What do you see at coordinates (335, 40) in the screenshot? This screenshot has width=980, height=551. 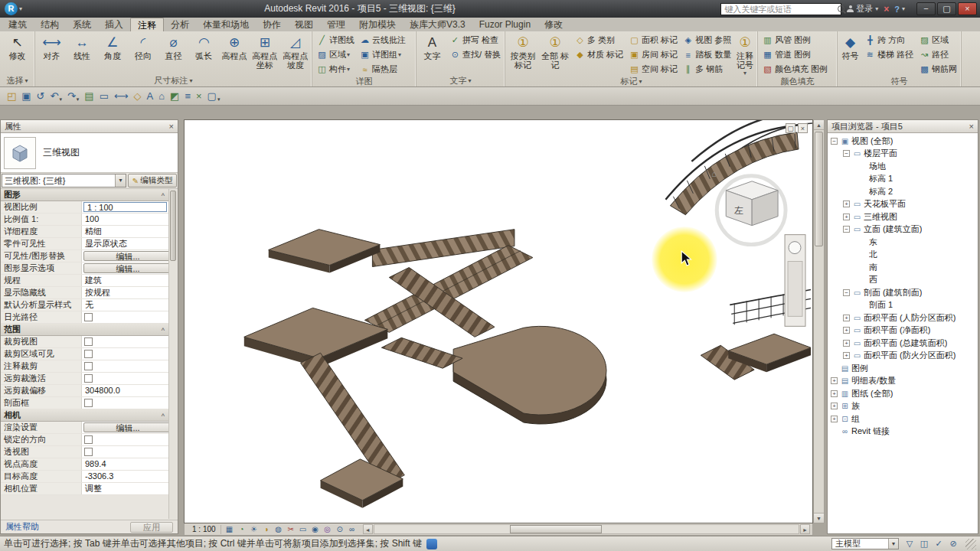 I see `detail-tool-button: ╱ 详图线` at bounding box center [335, 40].